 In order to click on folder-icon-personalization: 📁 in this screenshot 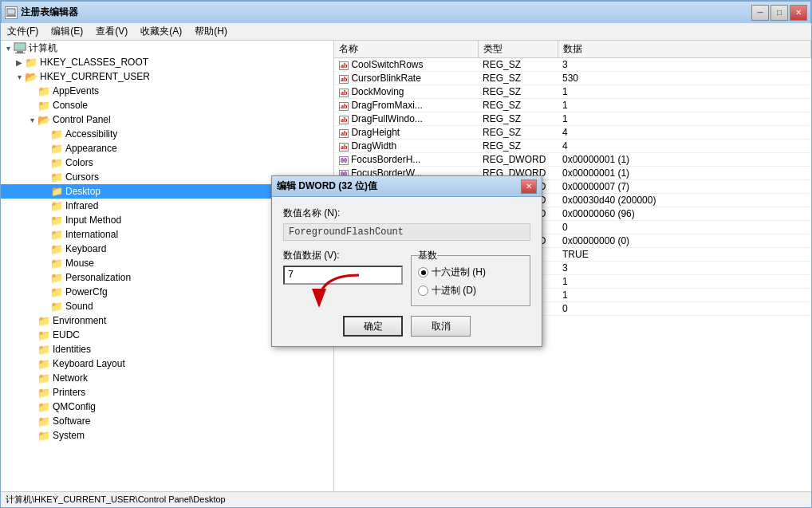, I will do `click(57, 278)`.